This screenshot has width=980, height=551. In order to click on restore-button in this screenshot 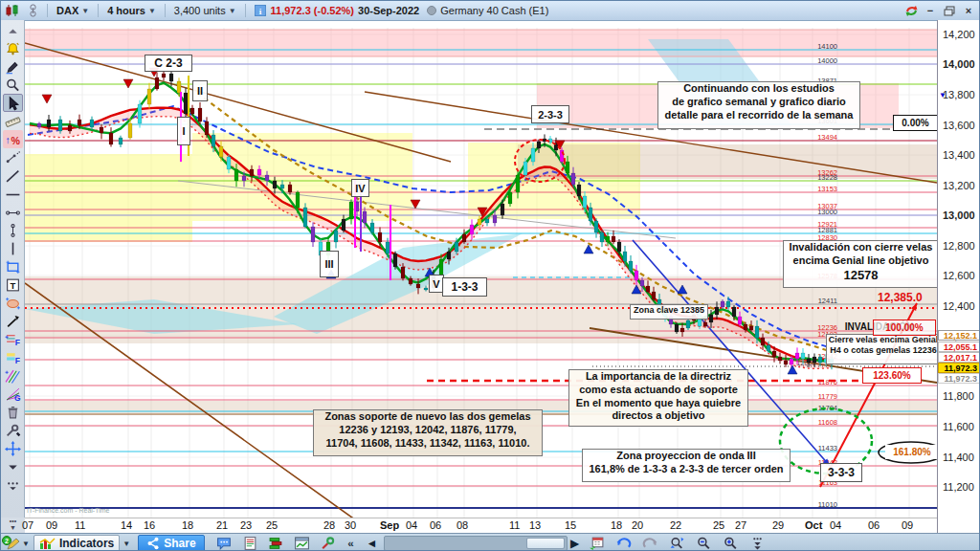, I will do `click(949, 11)`.